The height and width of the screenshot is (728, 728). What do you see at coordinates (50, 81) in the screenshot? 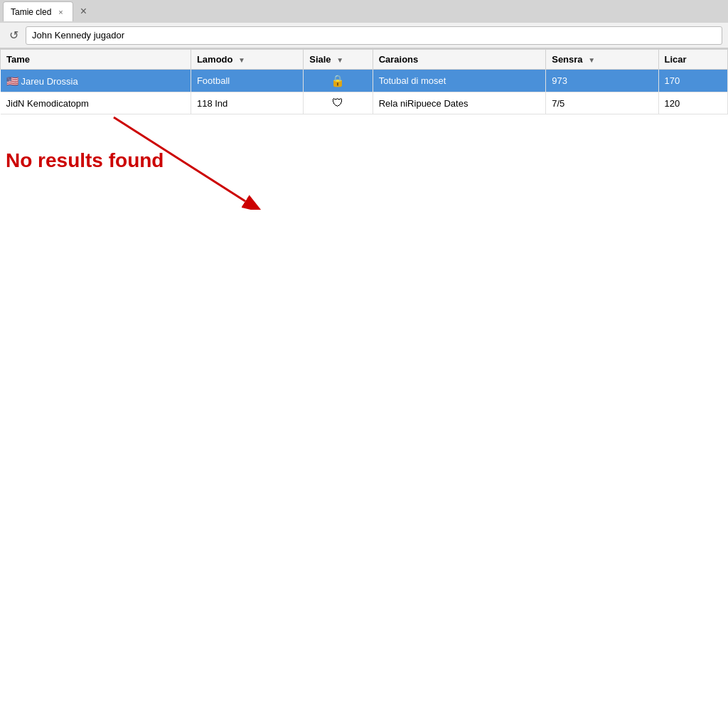
I see `player-name: Jareu Drossia` at bounding box center [50, 81].